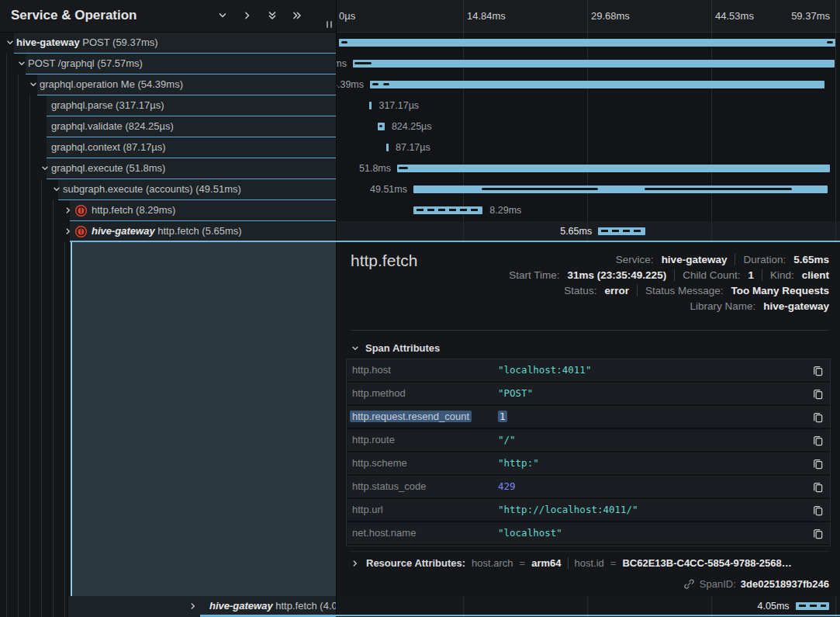 The width and height of the screenshot is (840, 617). Describe the element at coordinates (735, 259) in the screenshot. I see `divider` at that location.